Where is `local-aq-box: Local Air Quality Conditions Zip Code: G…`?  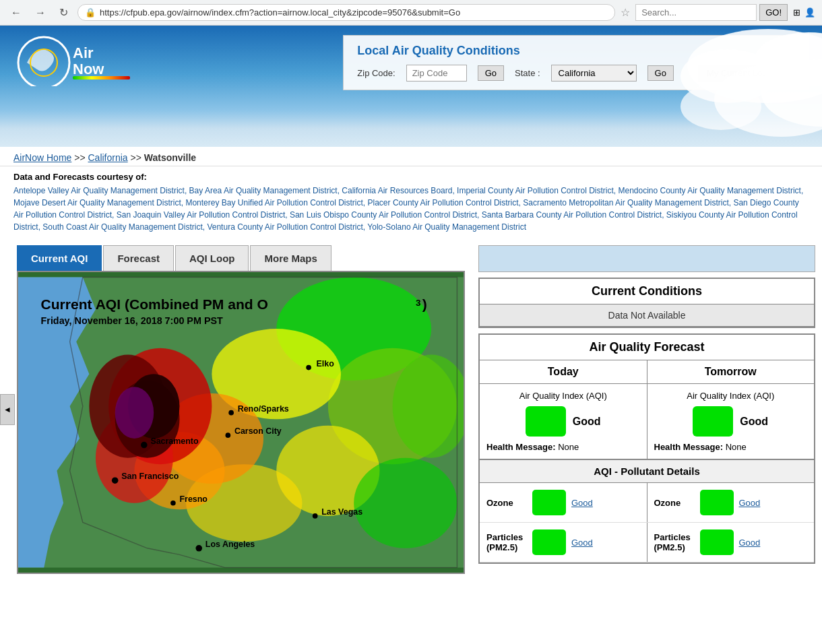 local-aq-box: Local Air Quality Conditions Zip Code: G… is located at coordinates (575, 63).